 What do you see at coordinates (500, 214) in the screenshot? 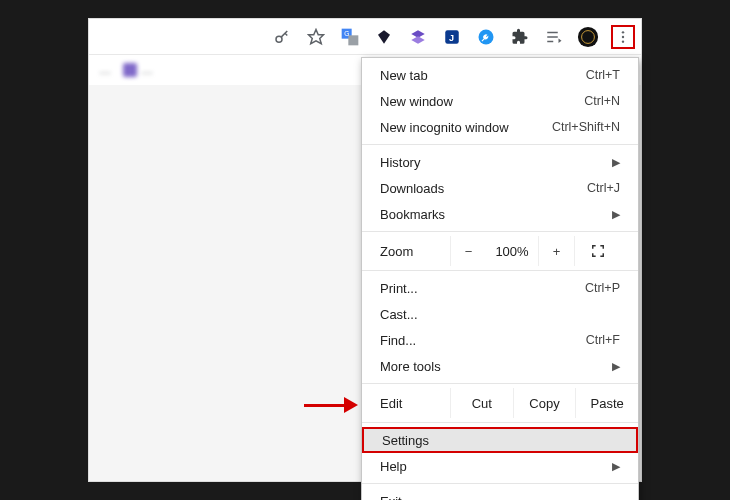
I see `menu-bookmarks: Bookmarks ▶` at bounding box center [500, 214].